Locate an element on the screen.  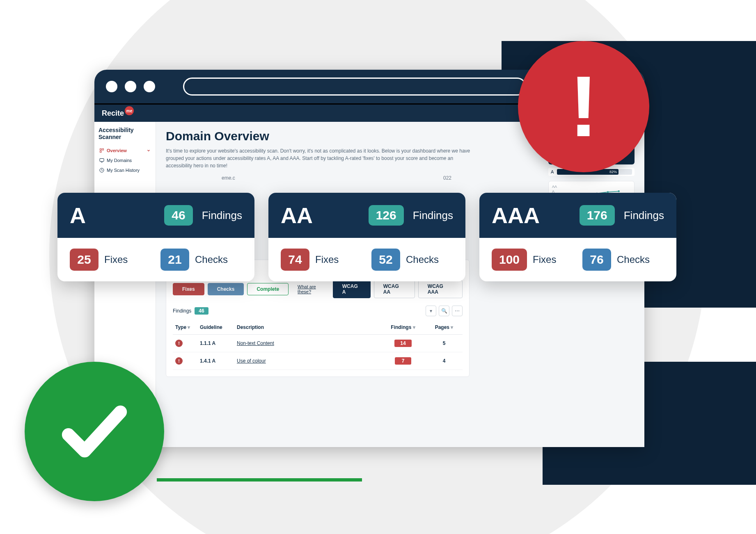
alert-icon: ! is located at coordinates (584, 107).